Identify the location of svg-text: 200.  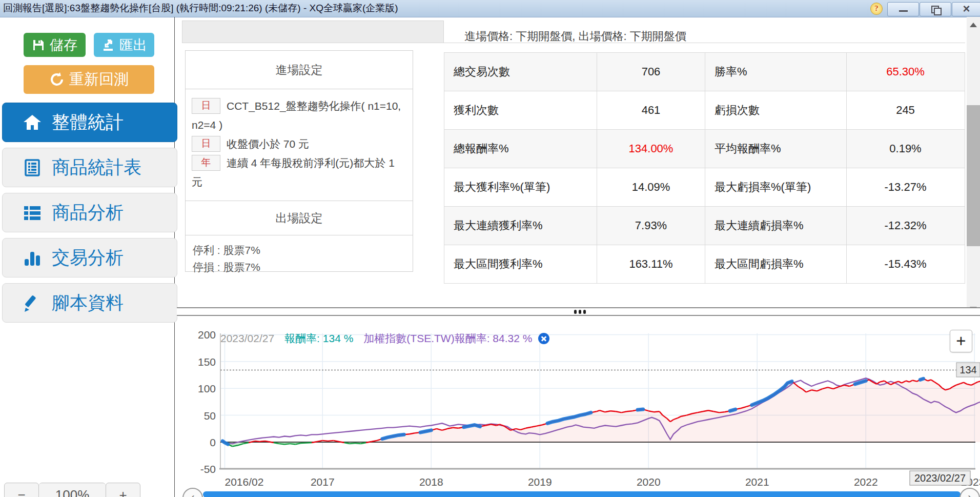
(207, 334).